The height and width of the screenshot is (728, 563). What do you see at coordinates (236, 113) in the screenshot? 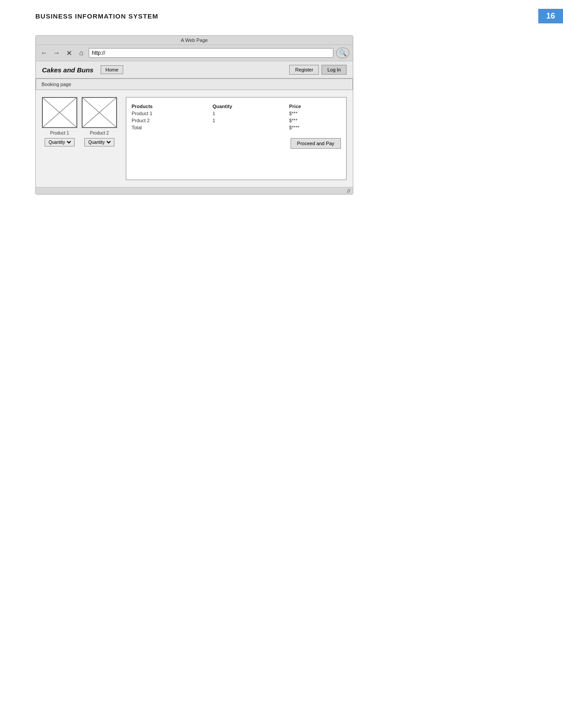
I see `table-row: Product 1 1 $***` at bounding box center [236, 113].